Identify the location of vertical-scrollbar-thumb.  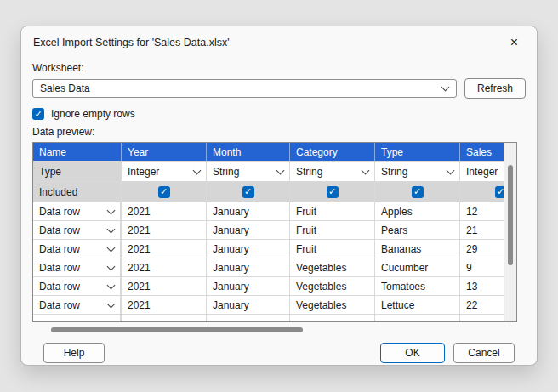
(510, 215).